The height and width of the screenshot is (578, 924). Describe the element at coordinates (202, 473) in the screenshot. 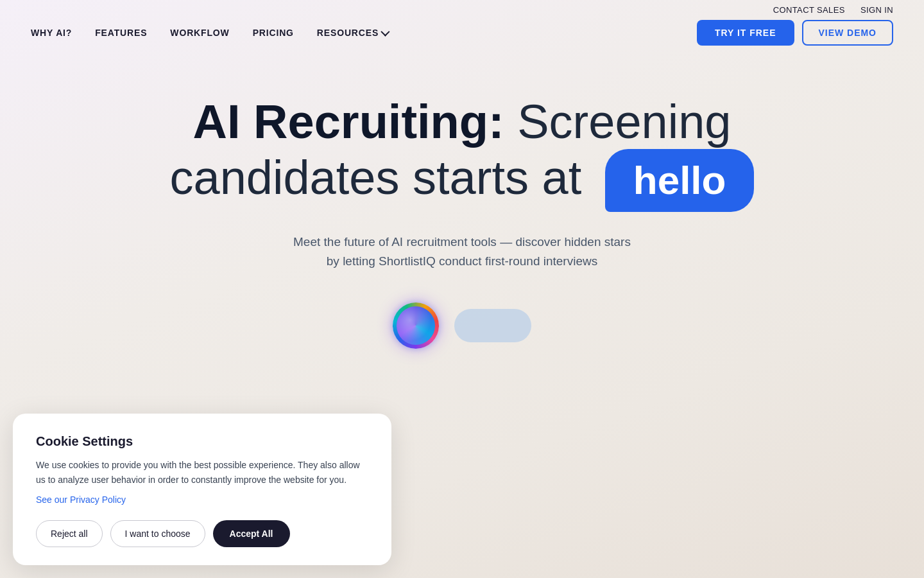

I see `cookie-body: We use cookies to provide you with the b…` at that location.